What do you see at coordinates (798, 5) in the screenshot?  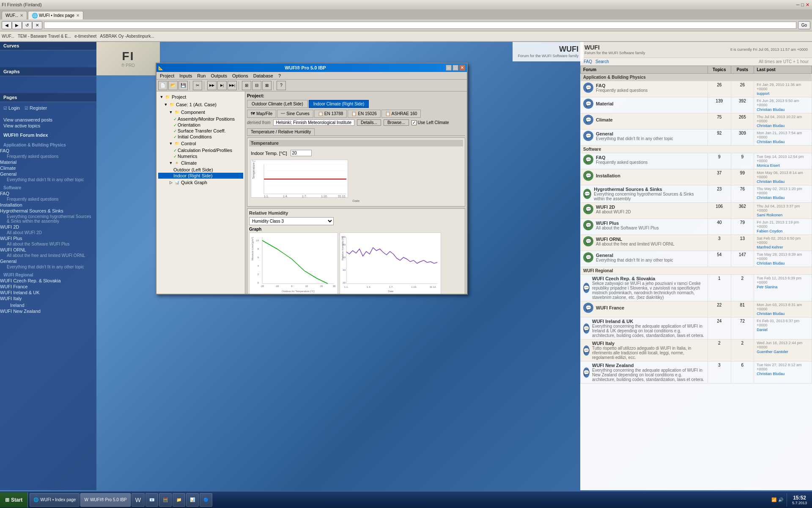 I see `browser-minimize: ─` at bounding box center [798, 5].